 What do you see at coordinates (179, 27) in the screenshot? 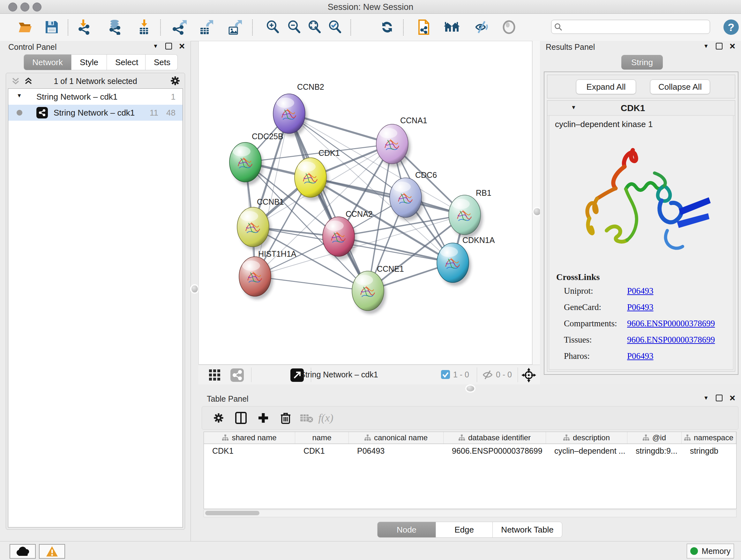
I see `export-network-button` at bounding box center [179, 27].